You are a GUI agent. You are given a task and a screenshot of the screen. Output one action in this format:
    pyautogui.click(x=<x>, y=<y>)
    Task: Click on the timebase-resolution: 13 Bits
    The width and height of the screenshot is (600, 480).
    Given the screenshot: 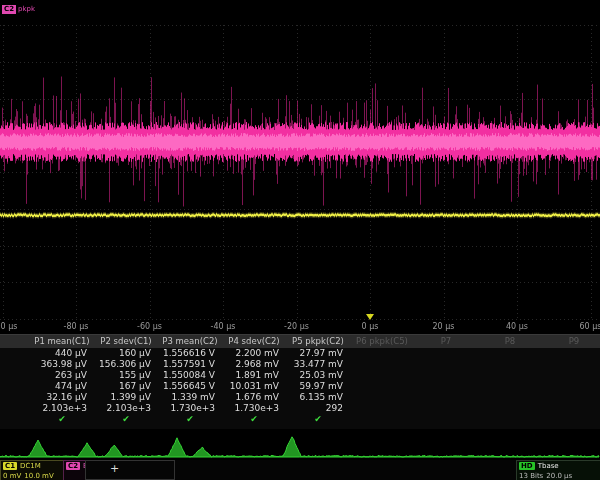 What is the action you would take?
    pyautogui.click(x=531, y=476)
    